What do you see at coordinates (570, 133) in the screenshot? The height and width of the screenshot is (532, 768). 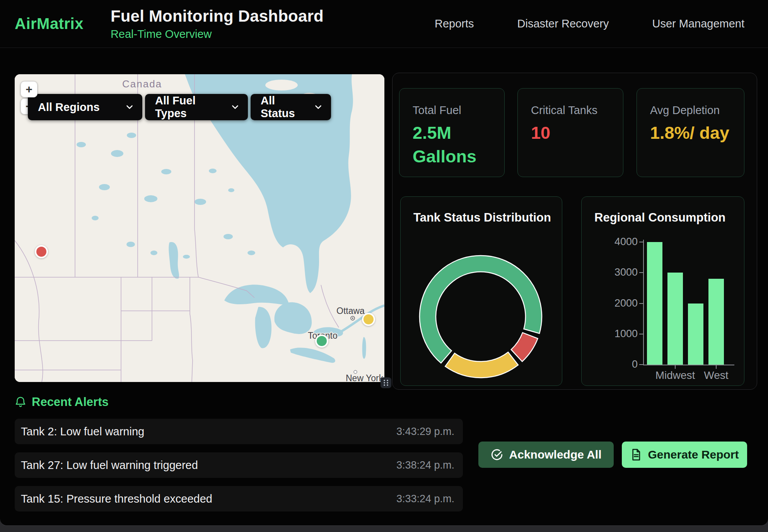 I see `stat-card-critical-tanks: Critical Tanks 10` at bounding box center [570, 133].